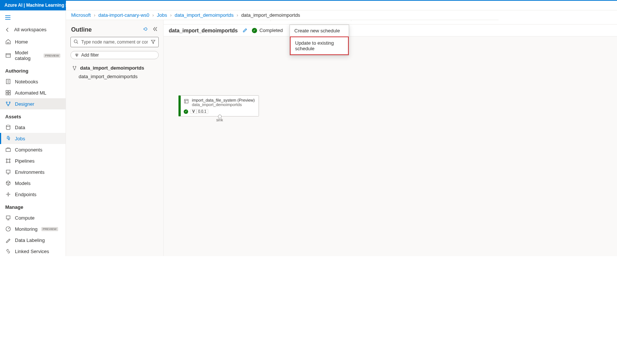 This screenshot has height=364, width=617. Describe the element at coordinates (8, 17) in the screenshot. I see `hamburger-icon` at that location.